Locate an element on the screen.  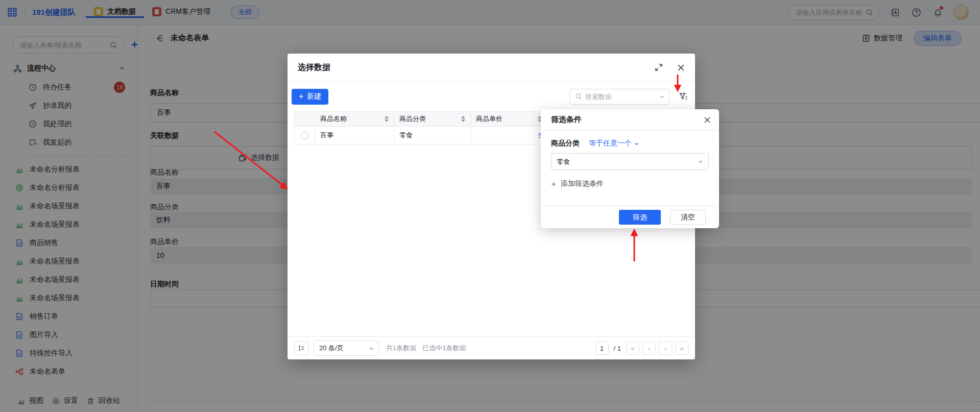
apply-filter-button: 筛选 is located at coordinates (640, 217).